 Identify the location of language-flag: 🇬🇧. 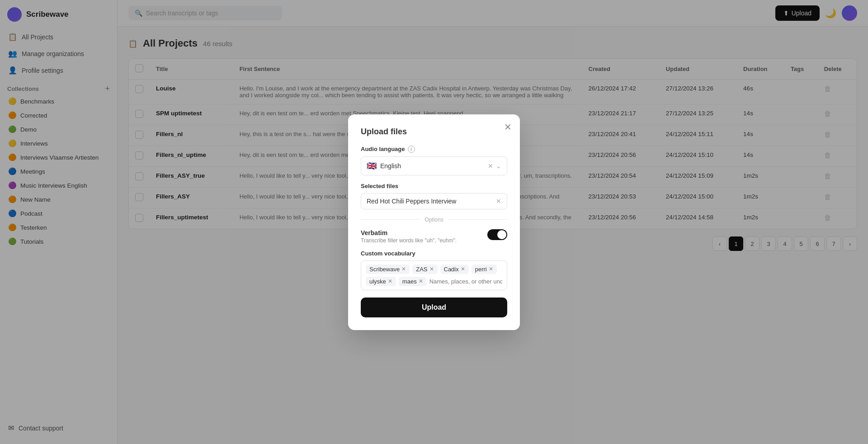
(372, 166).